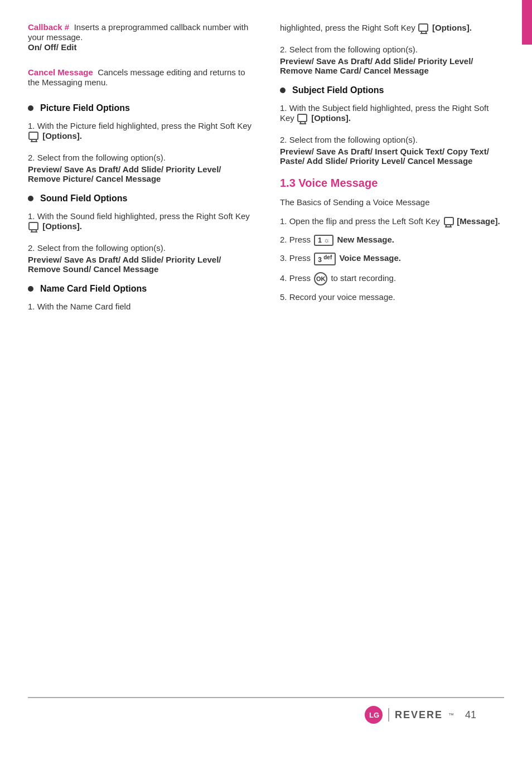 The height and width of the screenshot is (765, 532). Describe the element at coordinates (101, 157) in the screenshot. I see `picture-item2-intro: Select from the following option(s).` at that location.